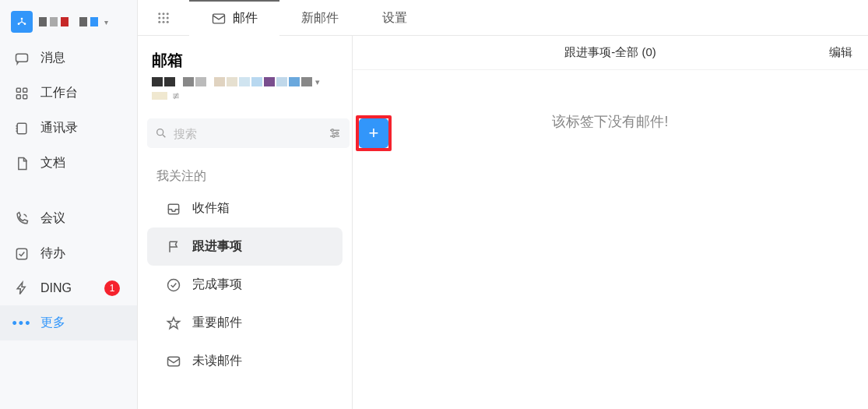 The width and height of the screenshot is (868, 409). Describe the element at coordinates (244, 64) in the screenshot. I see `mail-title: 邮箱` at that location.